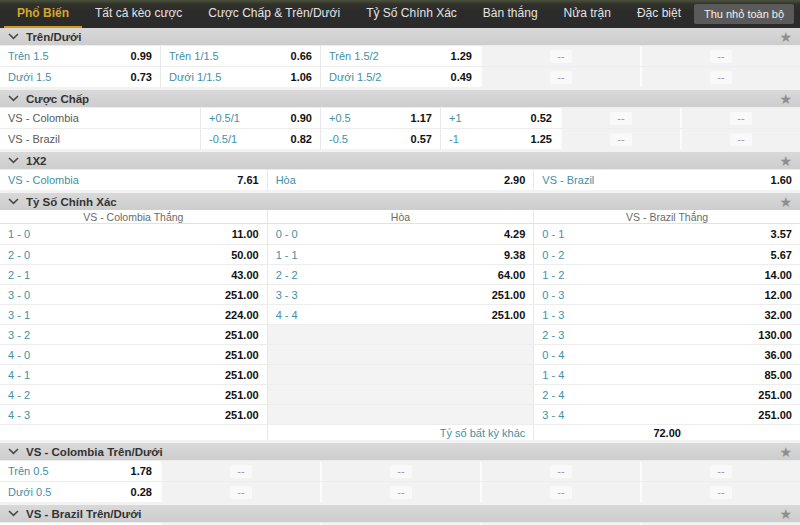 Image resolution: width=800 pixels, height=525 pixels. Describe the element at coordinates (422, 139) in the screenshot. I see `odds-value: 0.57` at that location.